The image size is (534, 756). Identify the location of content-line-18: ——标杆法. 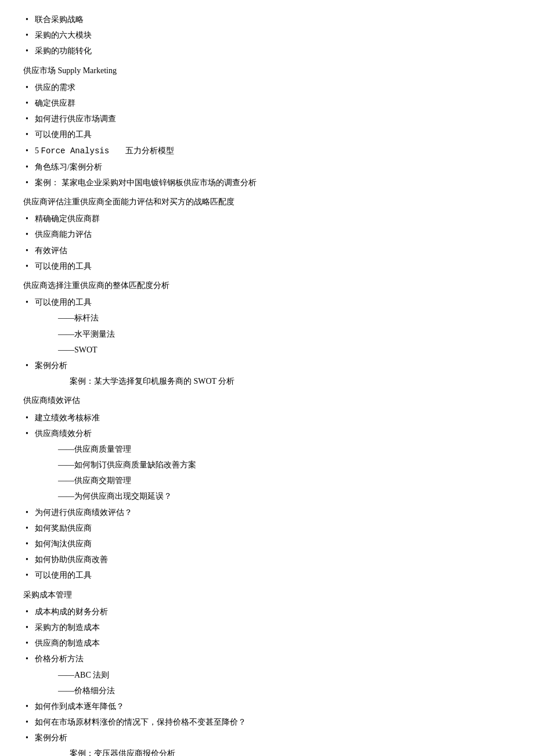
(267, 318).